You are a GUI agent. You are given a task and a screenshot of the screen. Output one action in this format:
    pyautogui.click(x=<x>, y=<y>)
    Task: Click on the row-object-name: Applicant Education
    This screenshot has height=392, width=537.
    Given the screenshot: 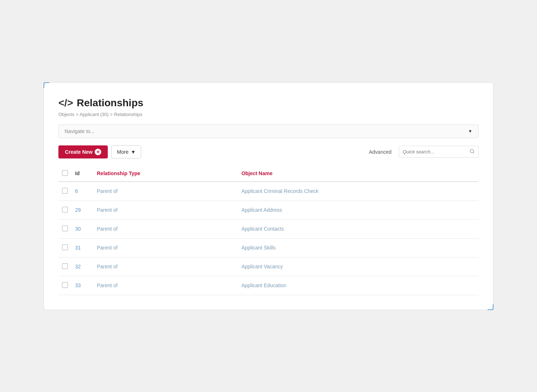 What is the action you would take?
    pyautogui.click(x=358, y=285)
    